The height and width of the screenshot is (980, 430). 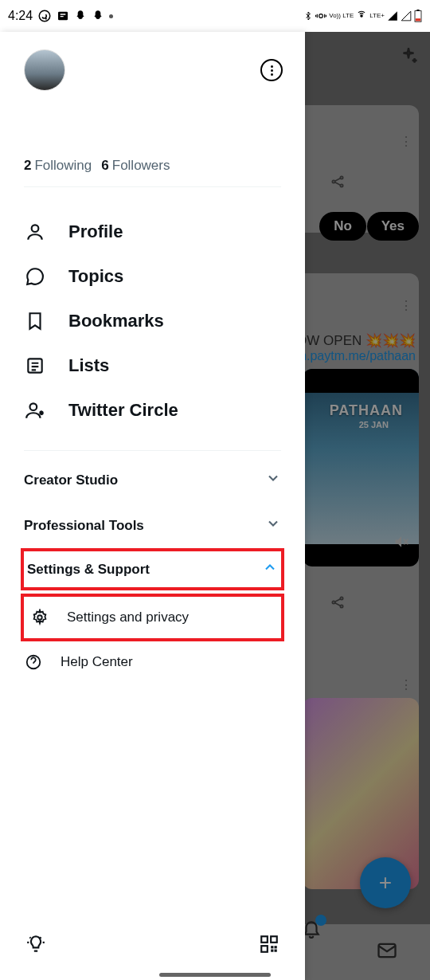 I want to click on highlight-settings-privacy: Settings and privacy, so click(x=153, y=617).